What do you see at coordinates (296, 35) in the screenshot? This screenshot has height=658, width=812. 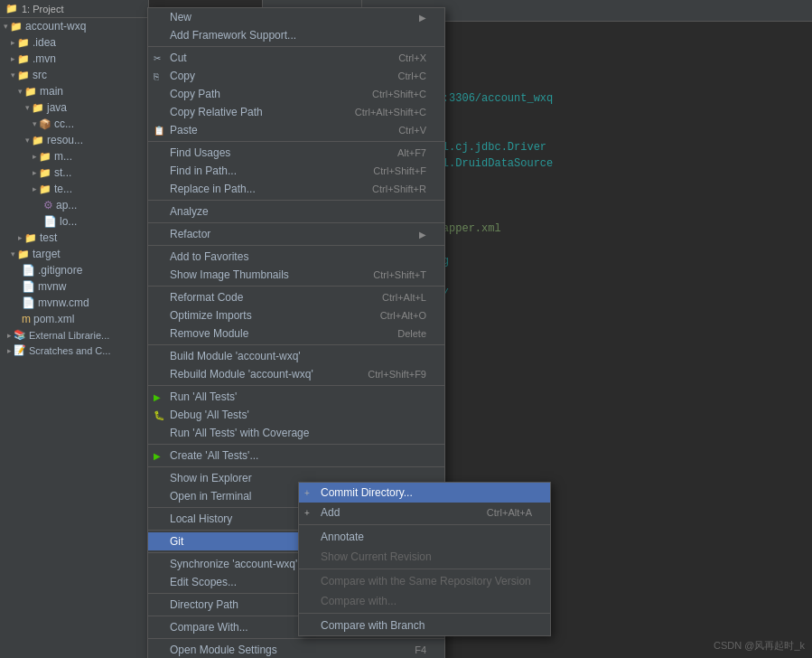 I see `menu-add-framework: Add Framework Support...` at bounding box center [296, 35].